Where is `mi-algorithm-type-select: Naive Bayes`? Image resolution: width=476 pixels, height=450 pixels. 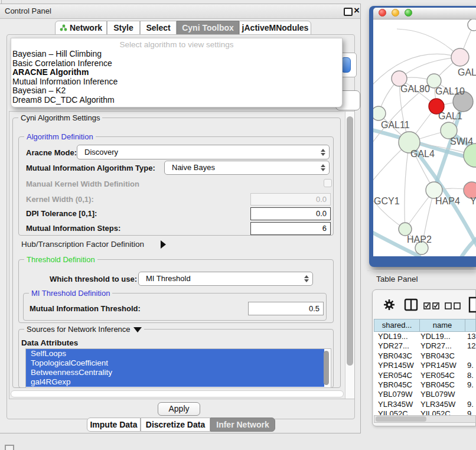
mi-algorithm-type-select: Naive Bayes is located at coordinates (247, 168).